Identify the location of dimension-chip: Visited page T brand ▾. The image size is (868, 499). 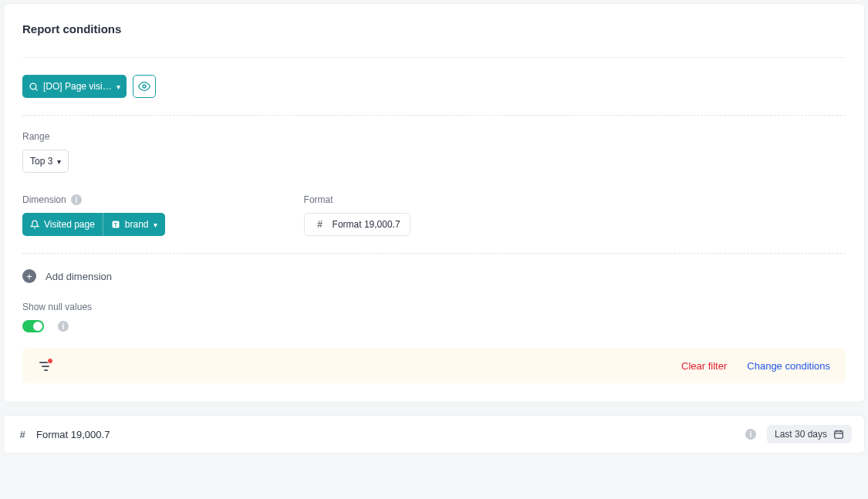
(94, 224).